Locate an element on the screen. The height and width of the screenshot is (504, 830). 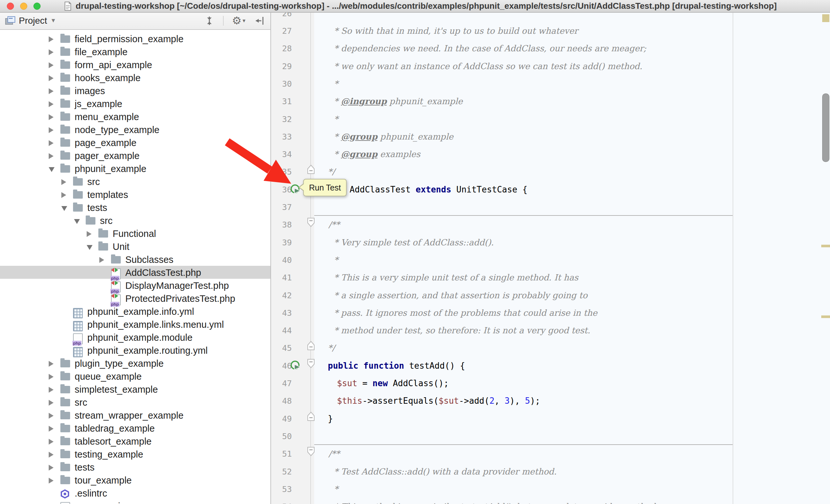
tree-item-addclasstest-php: phpAddClassTest.php is located at coordinates (135, 272).